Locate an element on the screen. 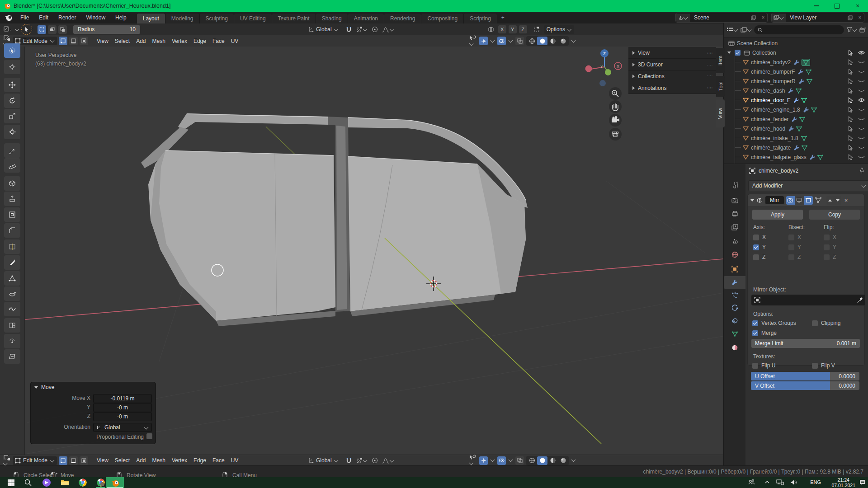 The height and width of the screenshot is (488, 868). gizmos-toggle-button is located at coordinates (484, 461).